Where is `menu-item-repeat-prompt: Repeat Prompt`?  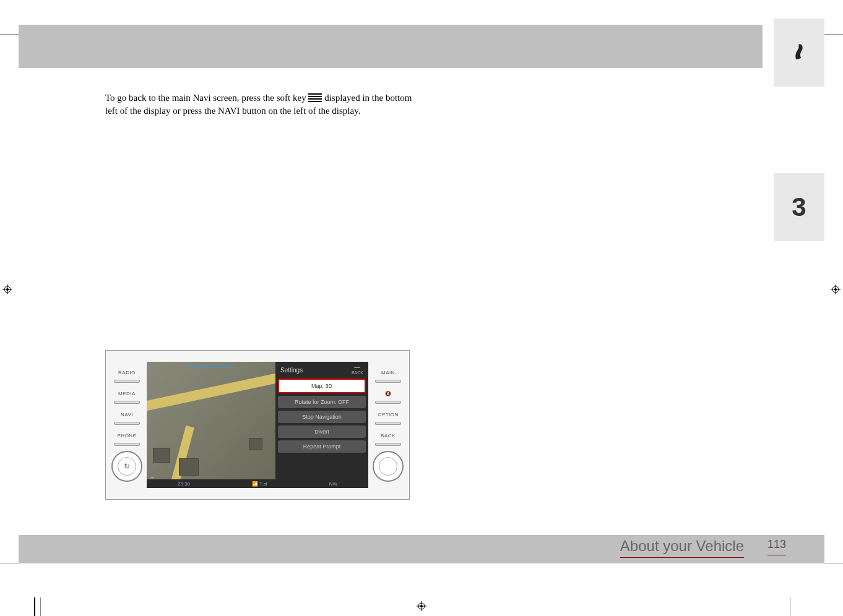 menu-item-repeat-prompt: Repeat Prompt is located at coordinates (322, 447).